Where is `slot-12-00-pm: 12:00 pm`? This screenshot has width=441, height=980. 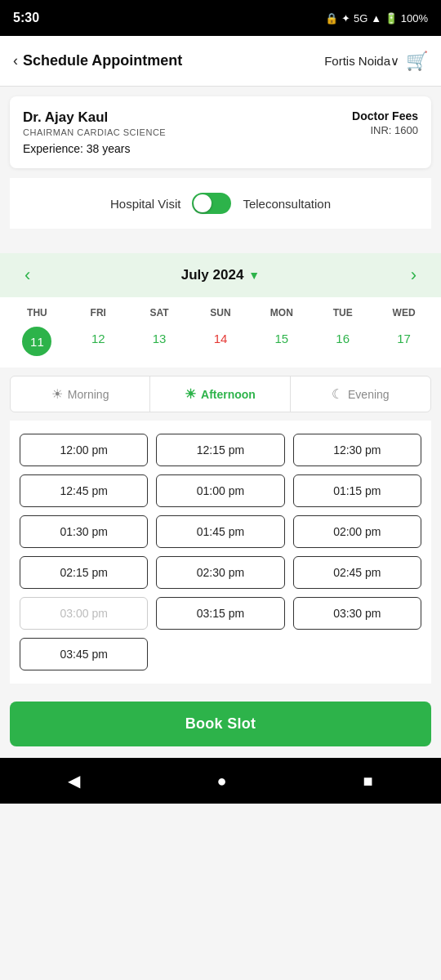
slot-12-00-pm: 12:00 pm is located at coordinates (83, 450).